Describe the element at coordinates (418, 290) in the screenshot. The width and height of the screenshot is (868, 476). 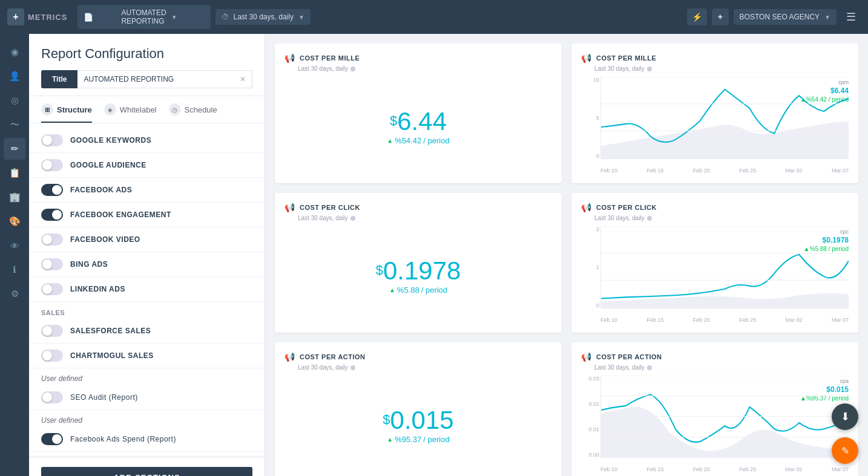
I see `cpc-change: ▲ %5.88 / period` at that location.